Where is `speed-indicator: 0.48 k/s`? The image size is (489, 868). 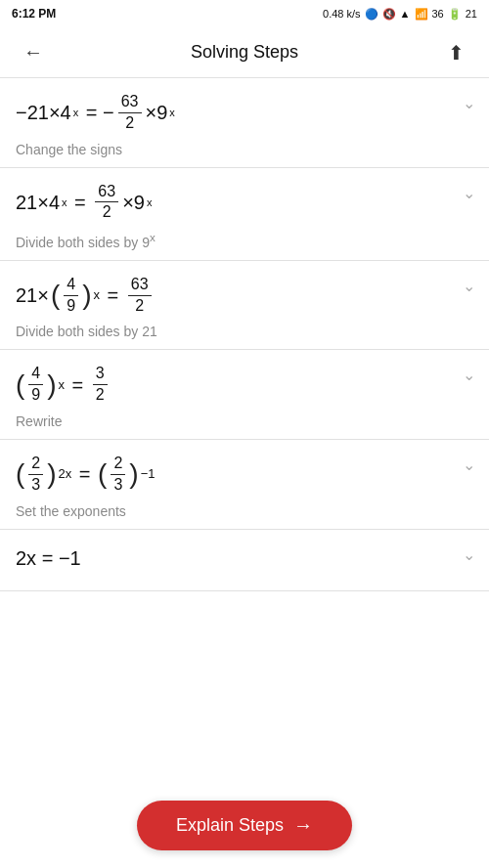
speed-indicator: 0.48 k/s is located at coordinates (342, 14).